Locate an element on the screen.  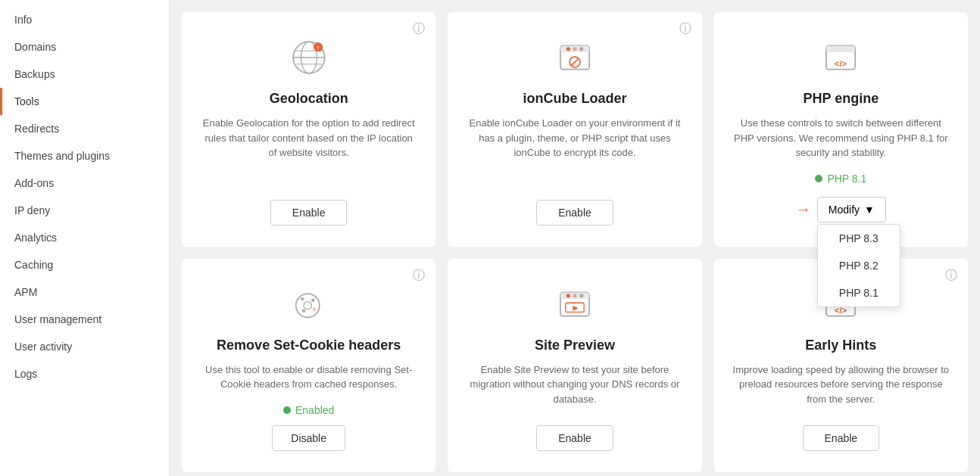
site-preview-desc: Enable Site Preview to test your site be… is located at coordinates (574, 387).